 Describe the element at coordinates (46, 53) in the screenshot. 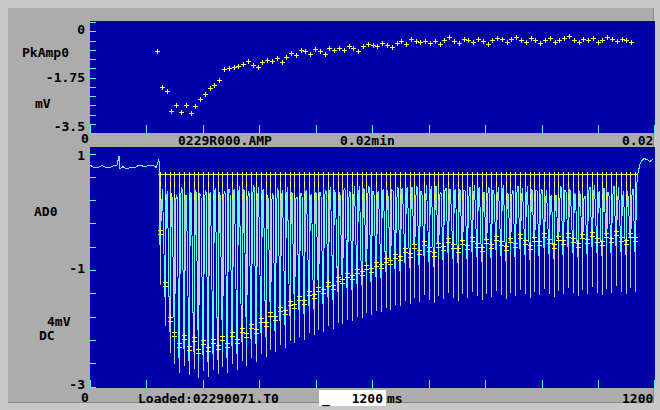

I see `top-channel-label: PkAmp0` at that location.